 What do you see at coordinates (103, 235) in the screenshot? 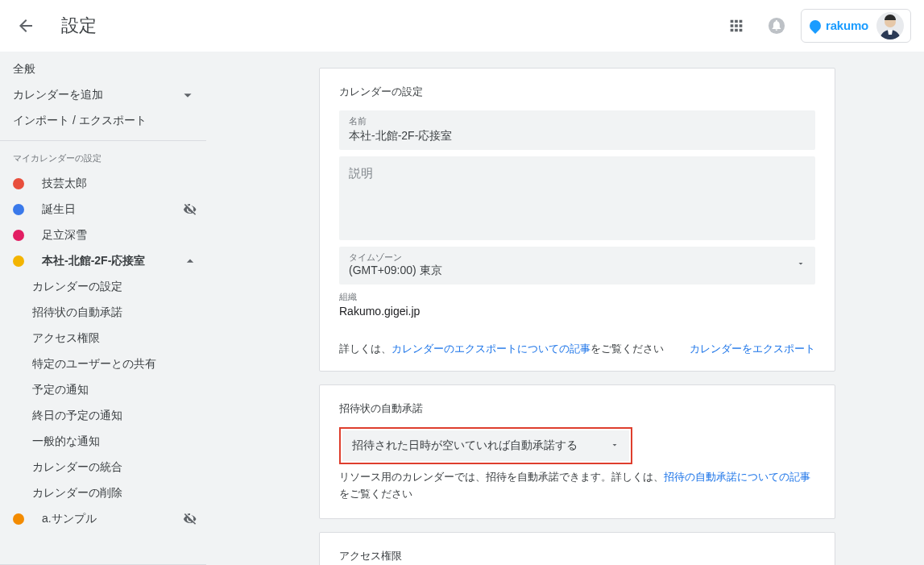
I see `calendar-item: 足立深雪` at bounding box center [103, 235].